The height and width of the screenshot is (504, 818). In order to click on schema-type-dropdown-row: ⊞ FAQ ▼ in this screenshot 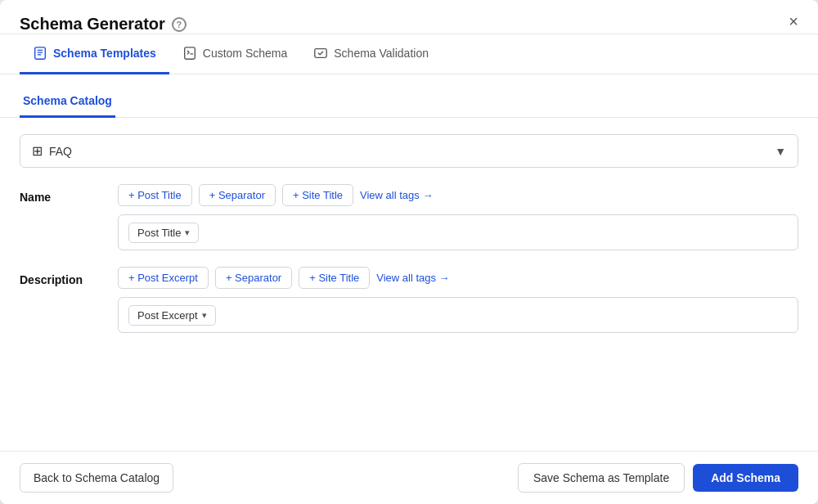, I will do `click(409, 151)`.